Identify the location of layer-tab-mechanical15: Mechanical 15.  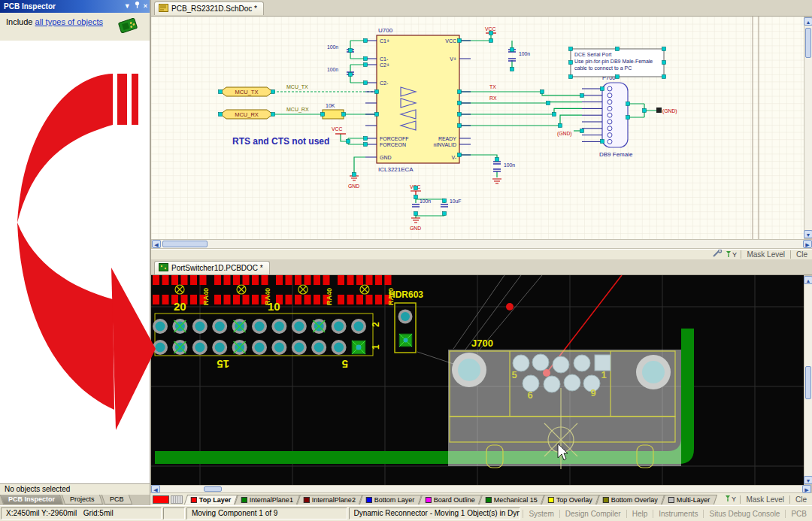
(511, 499).